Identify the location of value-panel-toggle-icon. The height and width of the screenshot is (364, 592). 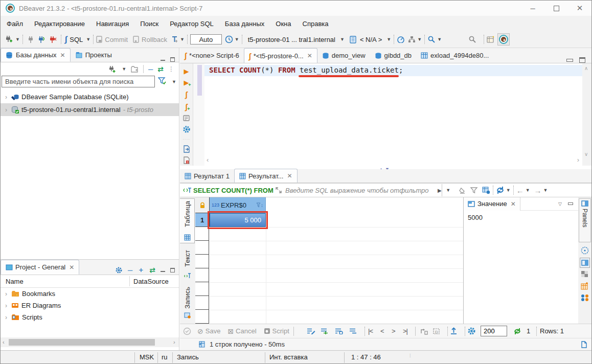
(585, 263).